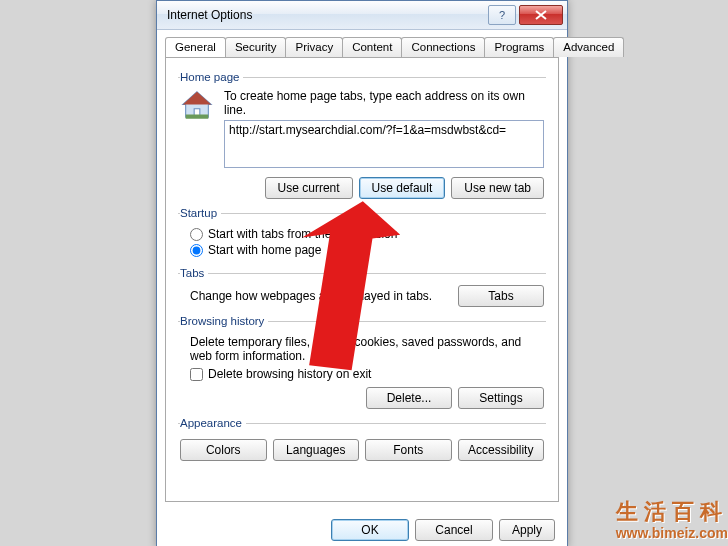  I want to click on homepage-legend: Home page, so click(212, 77).